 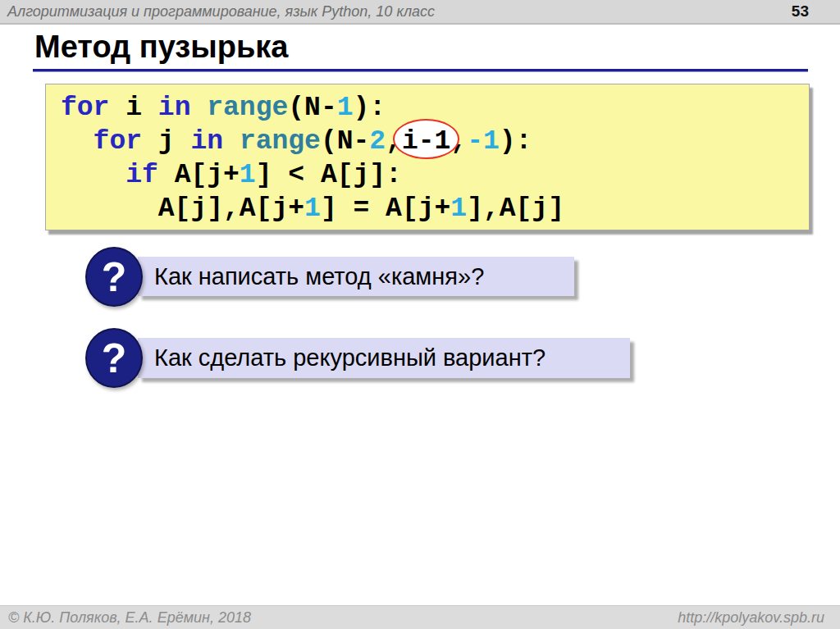 What do you see at coordinates (130, 618) in the screenshot?
I see `copyright-text: © К.Ю. Поляков, Е.А. Ерёмин, 2018` at bounding box center [130, 618].